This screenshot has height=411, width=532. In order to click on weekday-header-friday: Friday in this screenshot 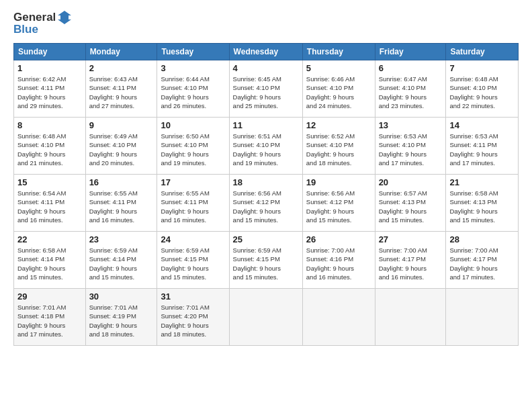, I will do `click(410, 52)`.